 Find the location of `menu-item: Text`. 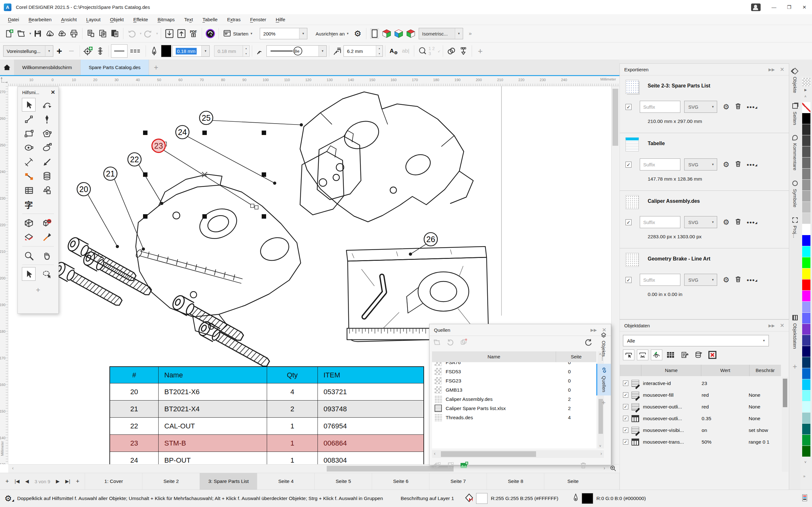

menu-item: Text is located at coordinates (189, 19).